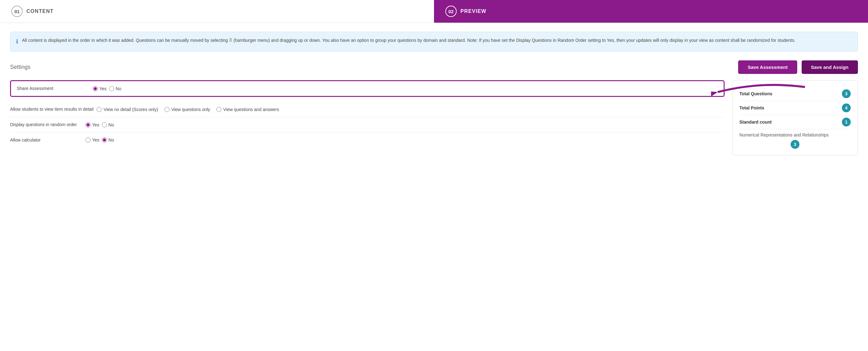 This screenshot has width=868, height=351. What do you see at coordinates (795, 135) in the screenshot?
I see `standard-name: Numerical Representations and Relationsh…` at bounding box center [795, 135].